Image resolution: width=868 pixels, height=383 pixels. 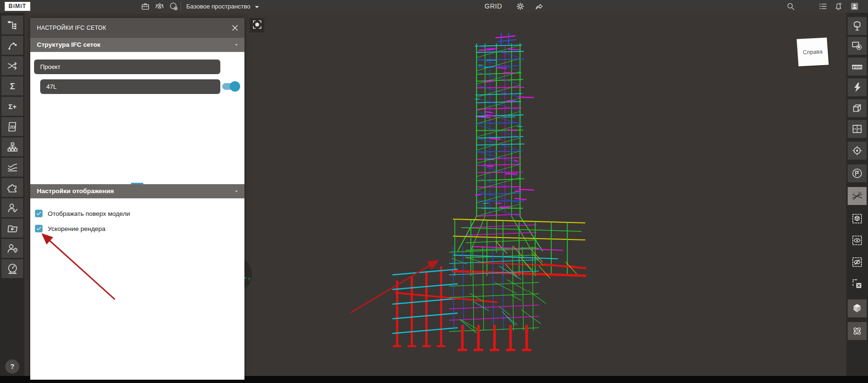 What do you see at coordinates (82, 213) in the screenshot?
I see `checkbox-show-over-model: Отображать поверх модели` at bounding box center [82, 213].